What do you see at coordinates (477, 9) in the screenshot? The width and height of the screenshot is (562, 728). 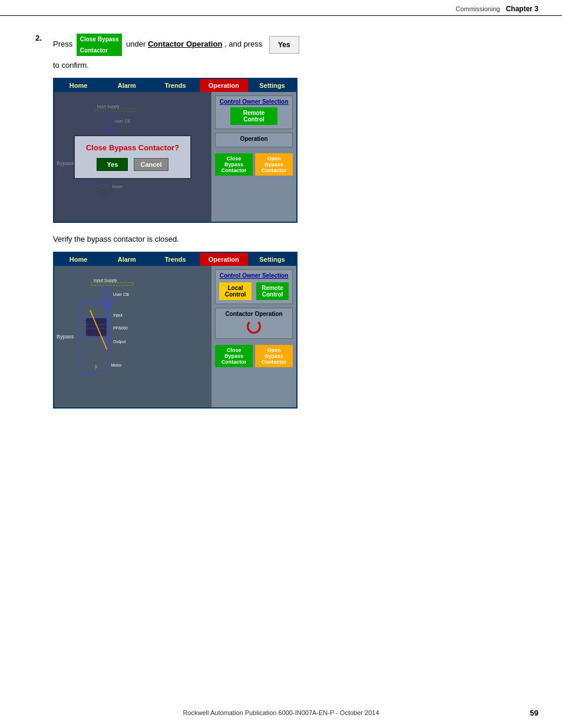 I see `header-section: Commissioning` at bounding box center [477, 9].